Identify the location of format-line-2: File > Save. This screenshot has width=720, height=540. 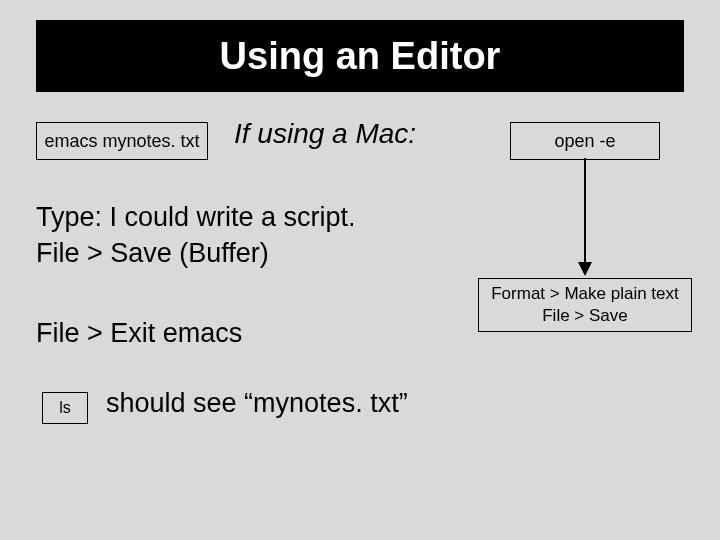
(585, 316).